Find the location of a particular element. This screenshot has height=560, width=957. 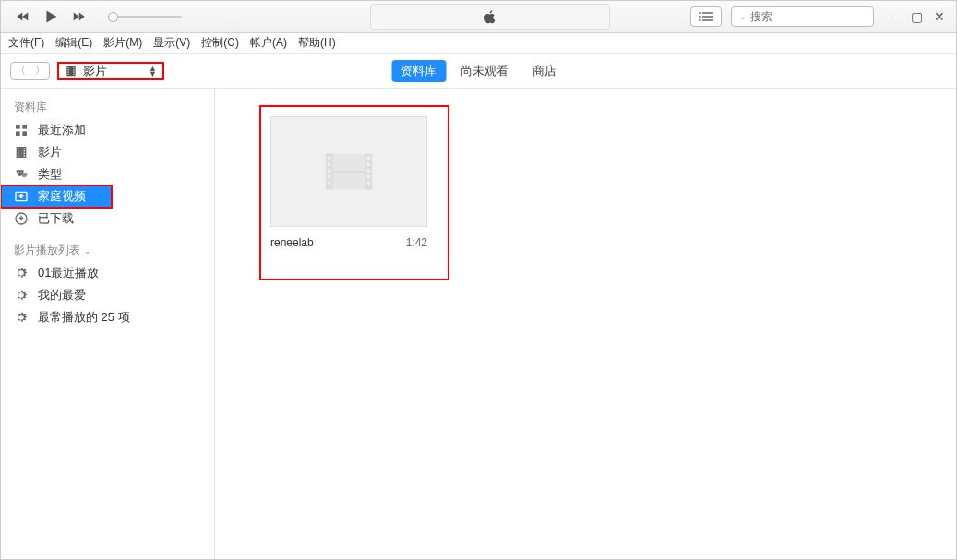

window-controls: ― ▢ ✕ is located at coordinates (915, 17).